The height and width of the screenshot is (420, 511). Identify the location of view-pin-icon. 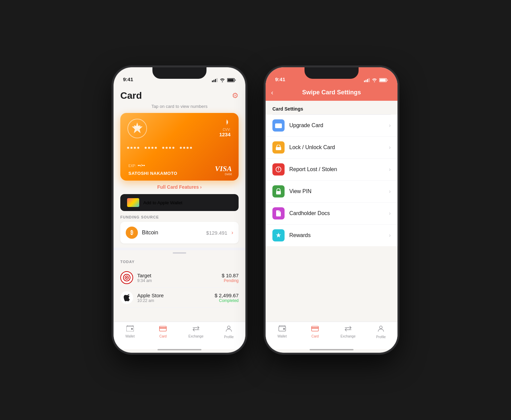
(278, 191).